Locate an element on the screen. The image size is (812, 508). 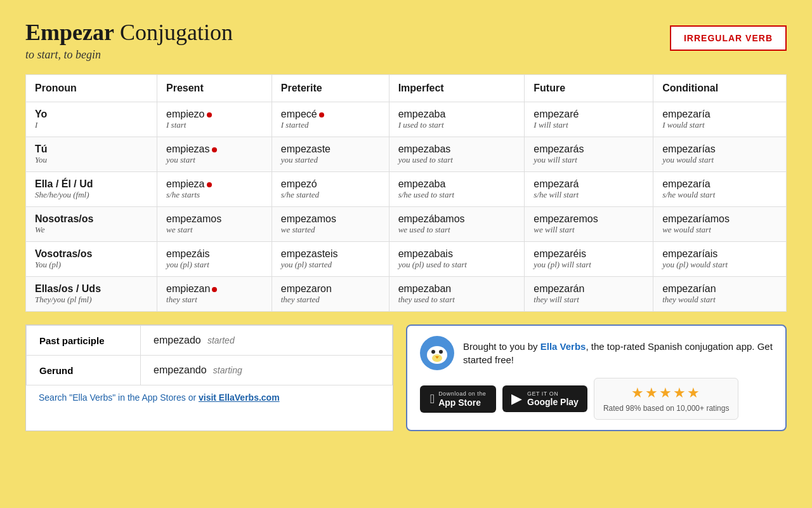
promo-buttons-row:  Download on the App Store ▶ GET IT ON … is located at coordinates (596, 399).